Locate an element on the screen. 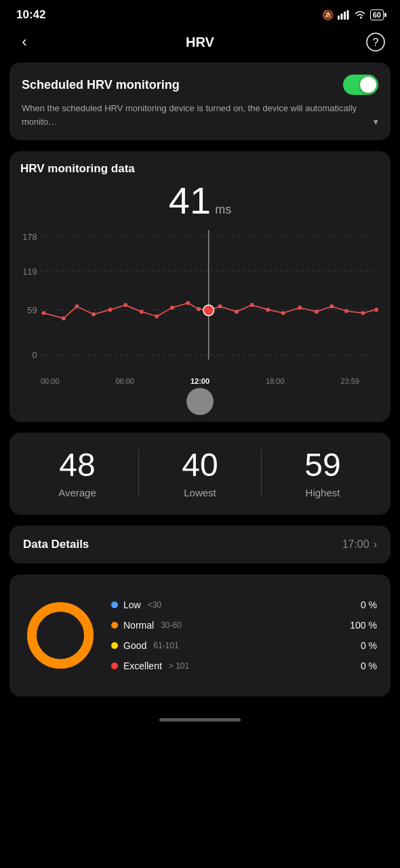  legend-item-excellent: Excellent > 101 0 % is located at coordinates (244, 666).